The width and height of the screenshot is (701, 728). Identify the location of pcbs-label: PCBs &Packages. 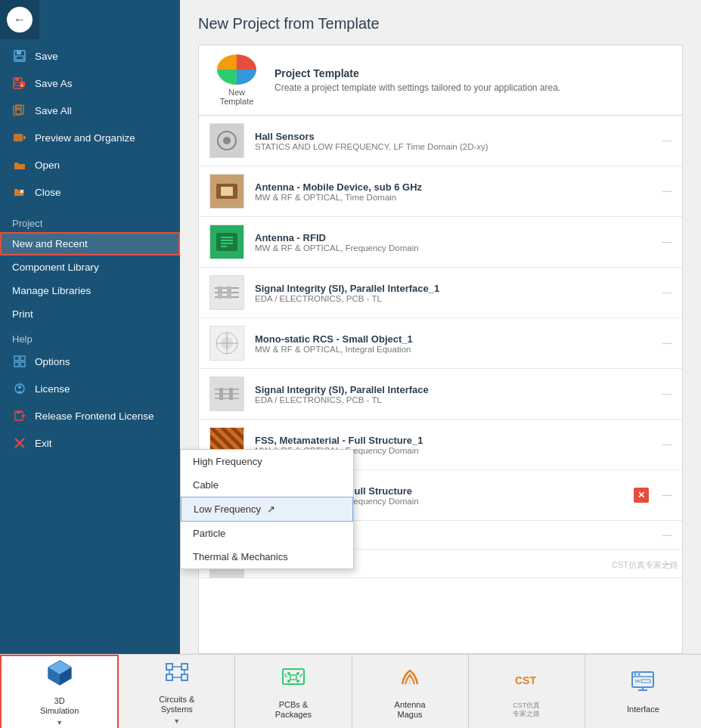
(293, 710).